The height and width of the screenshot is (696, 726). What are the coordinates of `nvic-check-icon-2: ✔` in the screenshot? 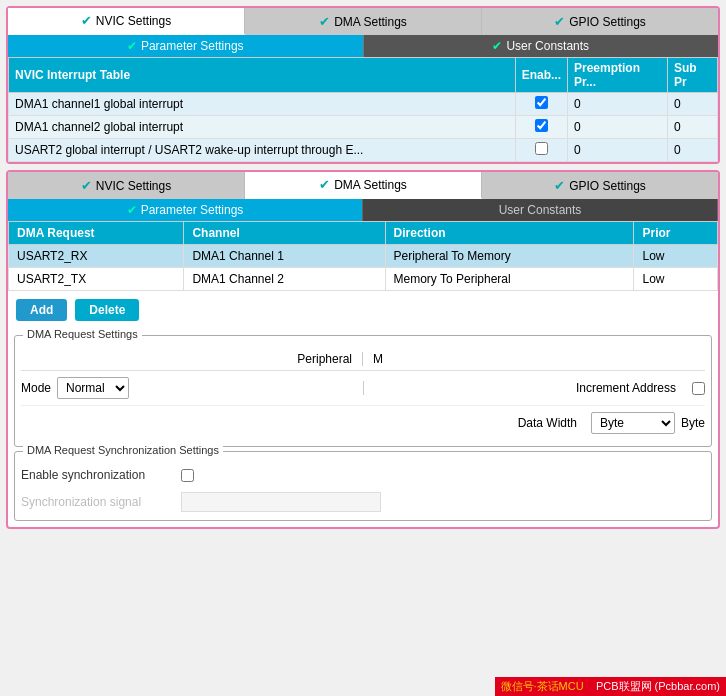 It's located at (86, 186).